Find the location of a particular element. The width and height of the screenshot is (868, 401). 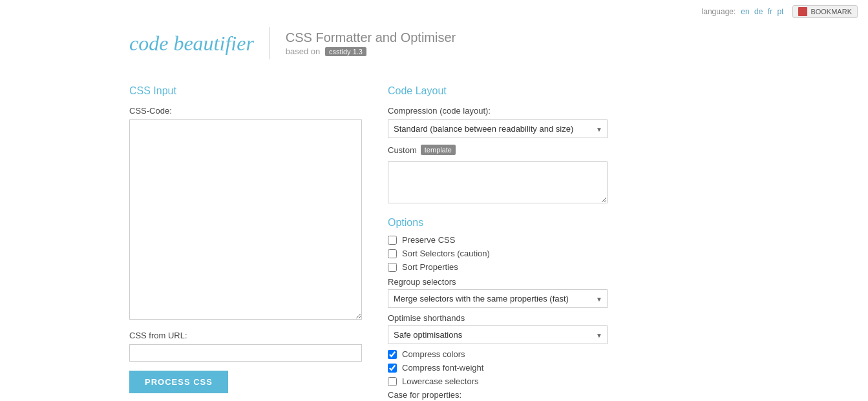

language-links: en de fr pt is located at coordinates (762, 12).